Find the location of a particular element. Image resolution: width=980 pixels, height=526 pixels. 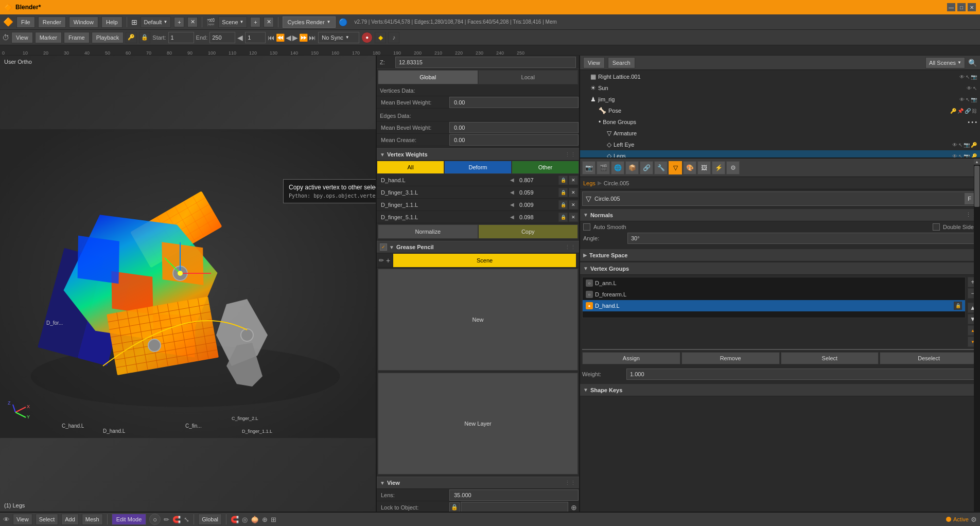

status-magnet-icon: 🧲 is located at coordinates (177, 520).